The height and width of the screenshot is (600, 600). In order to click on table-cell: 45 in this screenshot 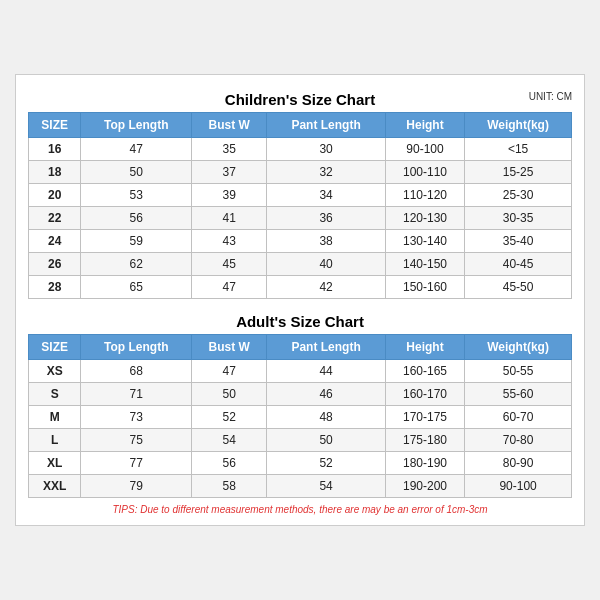, I will do `click(230, 264)`.